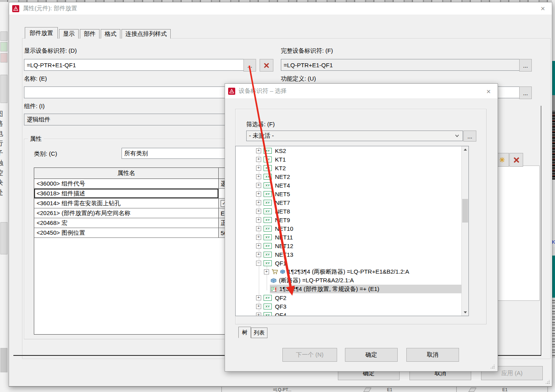  Describe the element at coordinates (127, 233) in the screenshot. I see `property-name-cell: <20450> 图例位置` at that location.